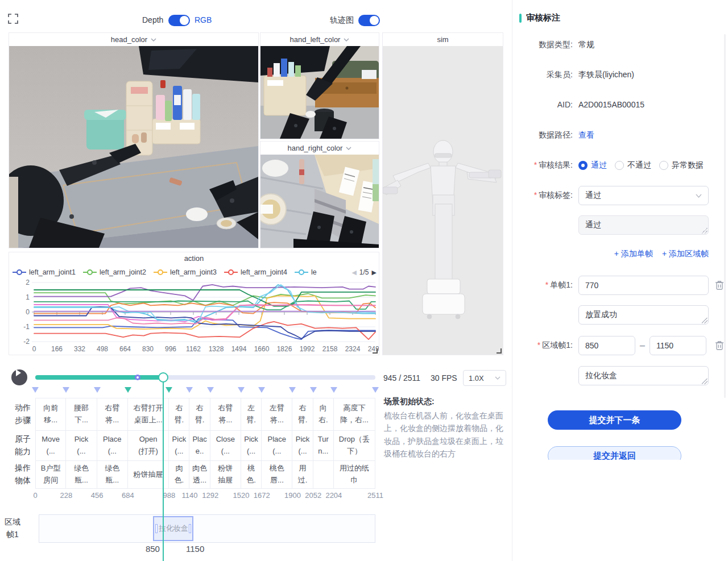 The height and width of the screenshot is (561, 728). What do you see at coordinates (306, 272) in the screenshot?
I see `legend-item: le` at bounding box center [306, 272].